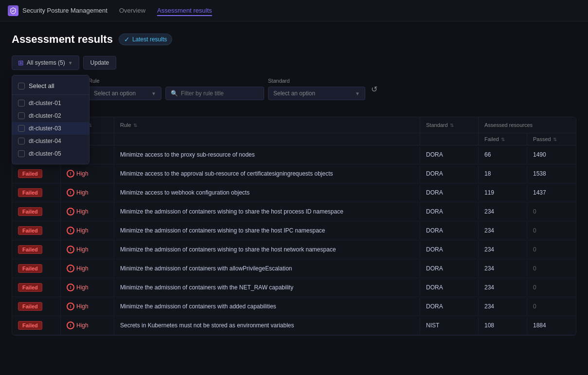 The height and width of the screenshot is (375, 588). I want to click on rule-select: Select an option ▼, so click(125, 93).